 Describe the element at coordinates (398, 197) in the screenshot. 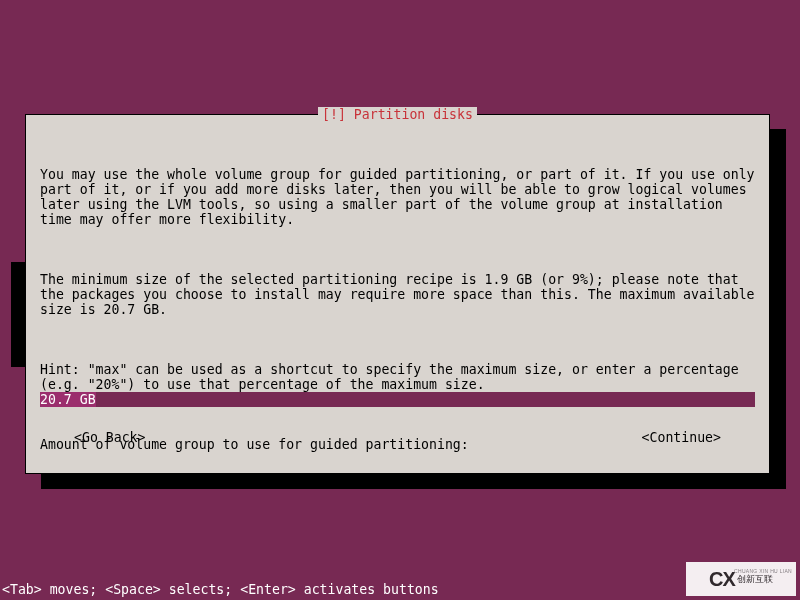

I see `paragraph-1: You may use the whole volume group for g…` at that location.